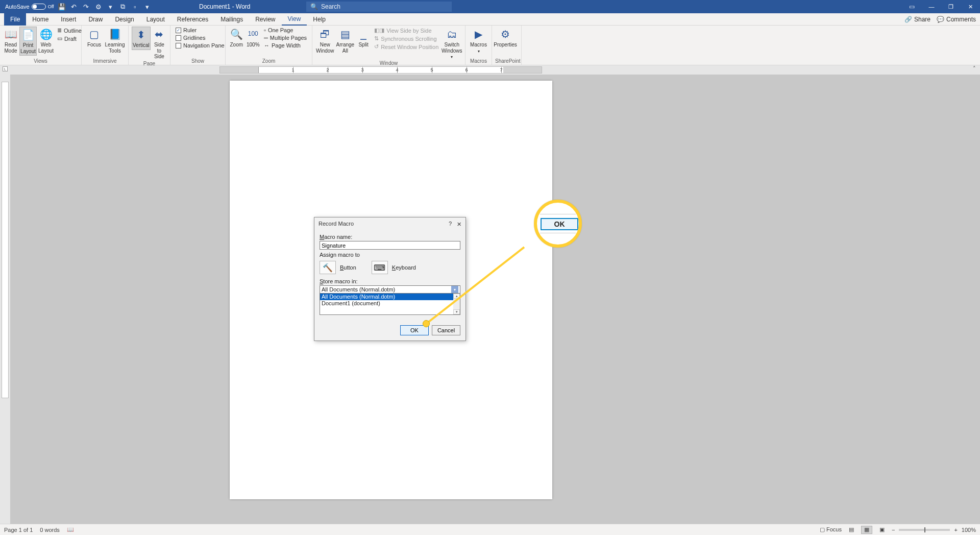 This screenshot has height=535, width=980. What do you see at coordinates (381, 70) in the screenshot?
I see `horizontal-ruler: 1234567` at bounding box center [381, 70].